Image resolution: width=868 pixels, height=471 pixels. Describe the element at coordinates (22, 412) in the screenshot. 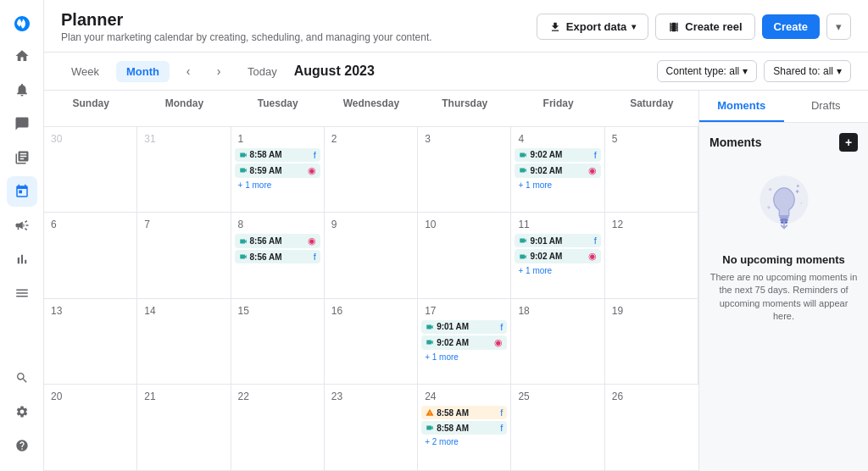

I see `sidebar-item-settings` at that location.